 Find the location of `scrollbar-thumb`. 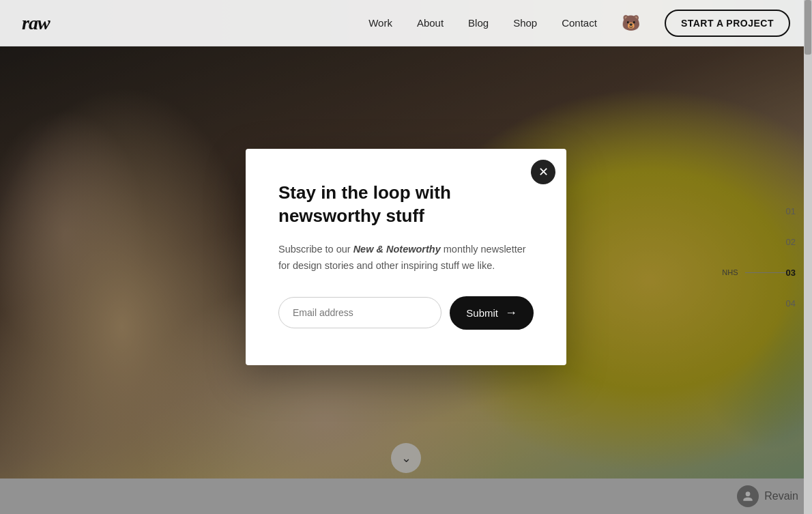

scrollbar-thumb is located at coordinates (808, 27).